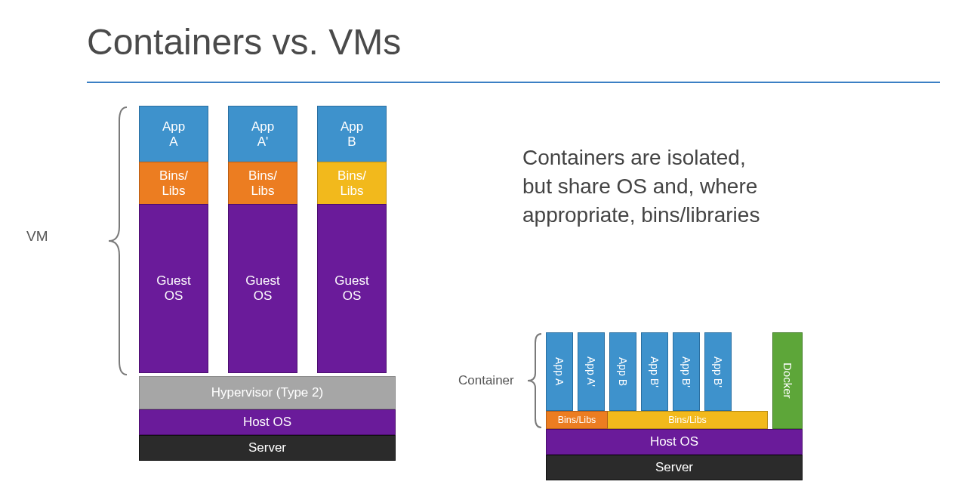  What do you see at coordinates (244, 42) in the screenshot?
I see `slide-title: Containers vs. VMs` at bounding box center [244, 42].